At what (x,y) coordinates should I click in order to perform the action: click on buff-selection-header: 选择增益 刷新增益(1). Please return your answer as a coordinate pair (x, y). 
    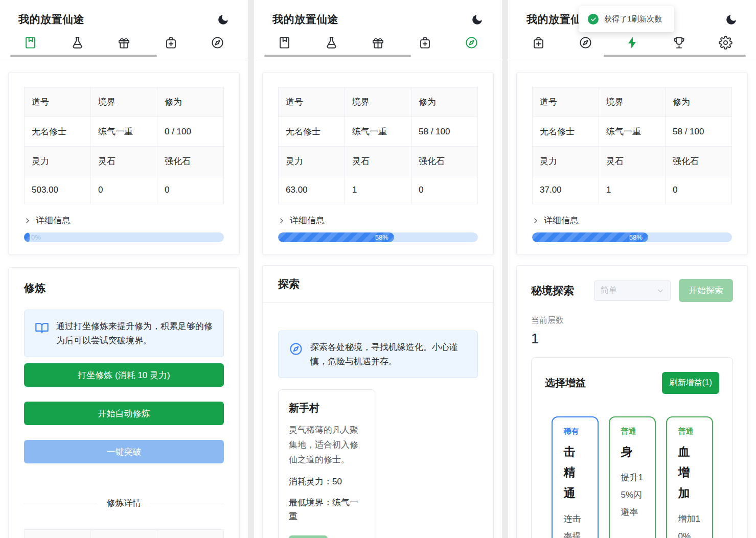
    Looking at the image, I should click on (632, 383).